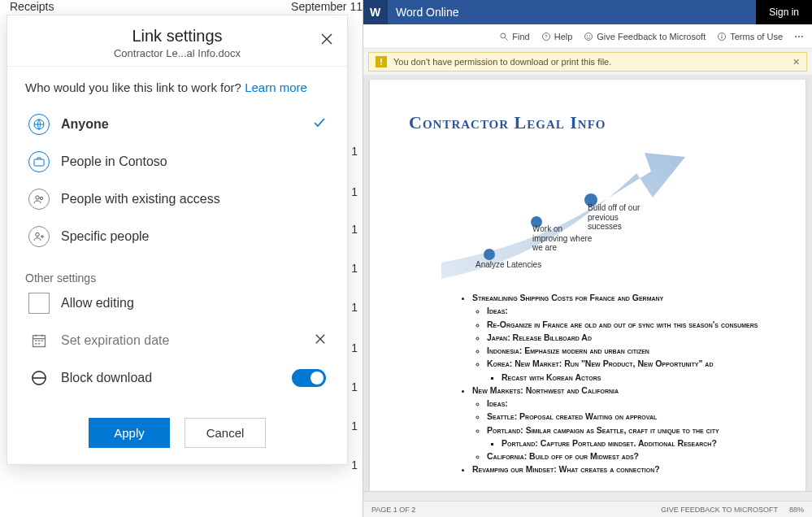  What do you see at coordinates (719, 510) in the screenshot?
I see `status-feedback: GIVE FEEDBACK TO MICROSOFT` at bounding box center [719, 510].